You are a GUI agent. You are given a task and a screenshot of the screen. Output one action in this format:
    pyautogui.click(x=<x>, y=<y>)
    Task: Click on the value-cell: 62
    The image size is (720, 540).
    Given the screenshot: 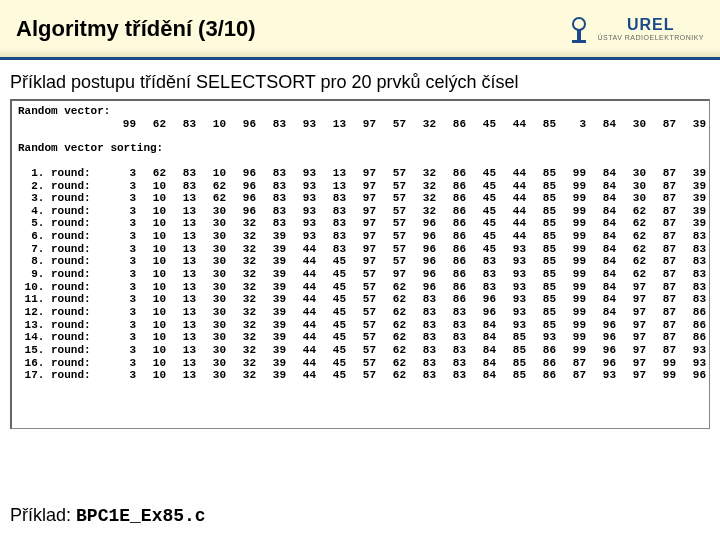 What is the action you would take?
    pyautogui.click(x=391, y=288)
    